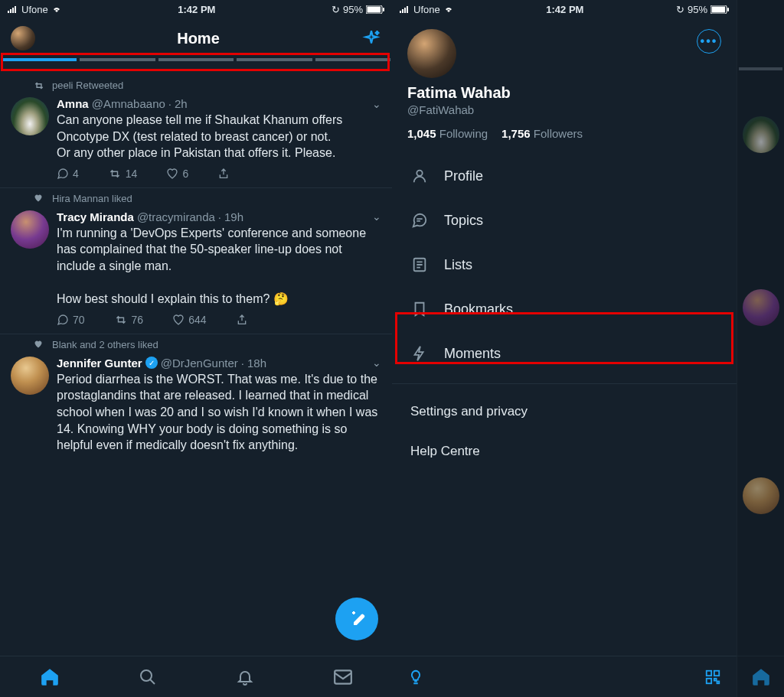  What do you see at coordinates (680, 9) in the screenshot?
I see `rotation-lock-icon: ↻` at bounding box center [680, 9].